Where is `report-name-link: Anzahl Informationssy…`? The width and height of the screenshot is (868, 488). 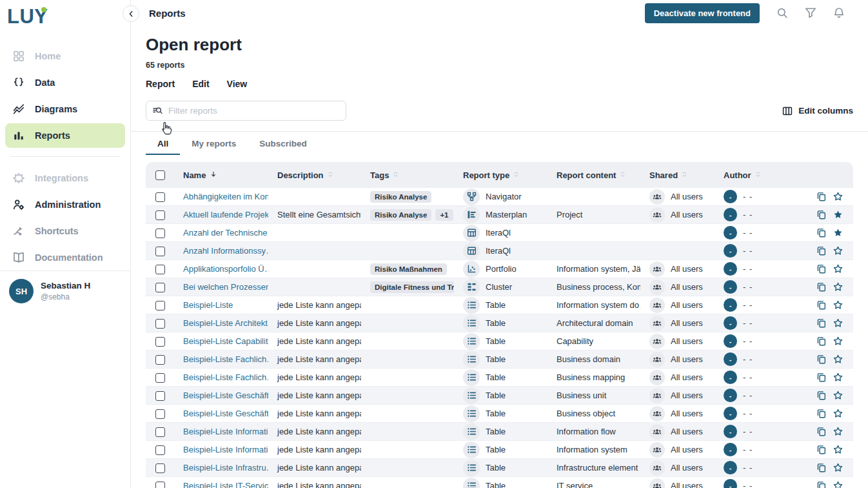
report-name-link: Anzahl Informationssy… is located at coordinates (226, 250).